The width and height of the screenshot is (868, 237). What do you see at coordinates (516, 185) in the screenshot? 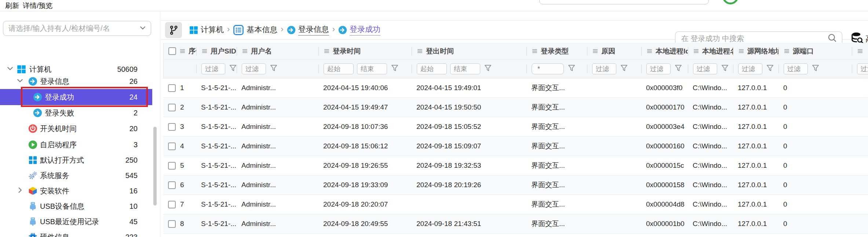
I see `table-row: 6S-1-5-21-...Administr...2024-09-18 19:3…` at bounding box center [516, 185].